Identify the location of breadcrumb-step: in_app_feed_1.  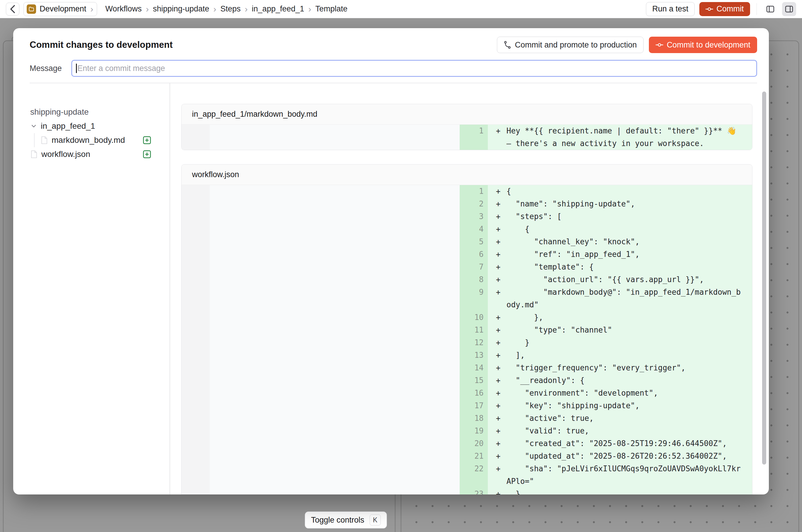
(278, 9).